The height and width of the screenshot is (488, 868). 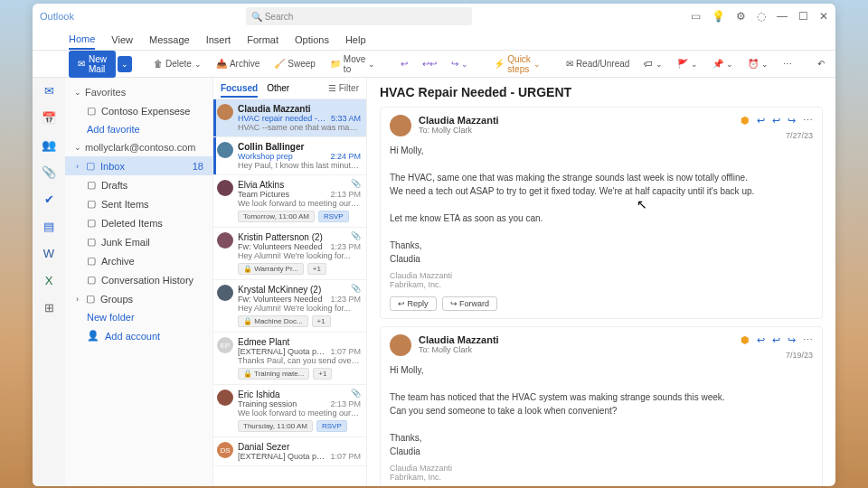 I want to click on folder-deleted-items: ▢ Deleted Items, so click(x=139, y=222).